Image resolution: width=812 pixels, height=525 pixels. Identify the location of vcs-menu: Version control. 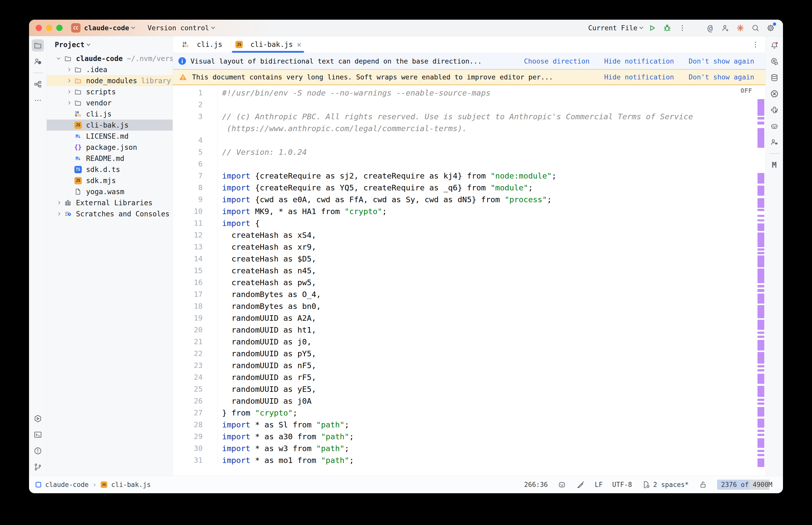
(181, 28).